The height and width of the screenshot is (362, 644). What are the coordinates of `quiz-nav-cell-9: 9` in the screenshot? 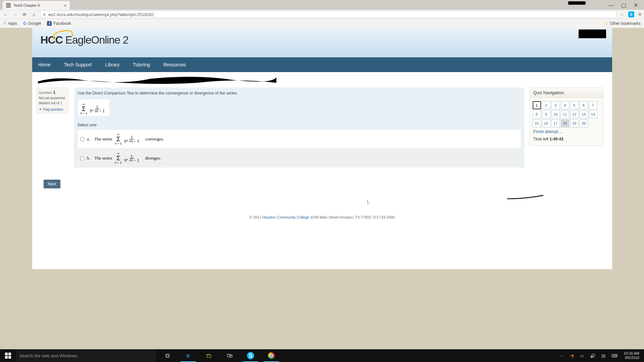 It's located at (546, 114).